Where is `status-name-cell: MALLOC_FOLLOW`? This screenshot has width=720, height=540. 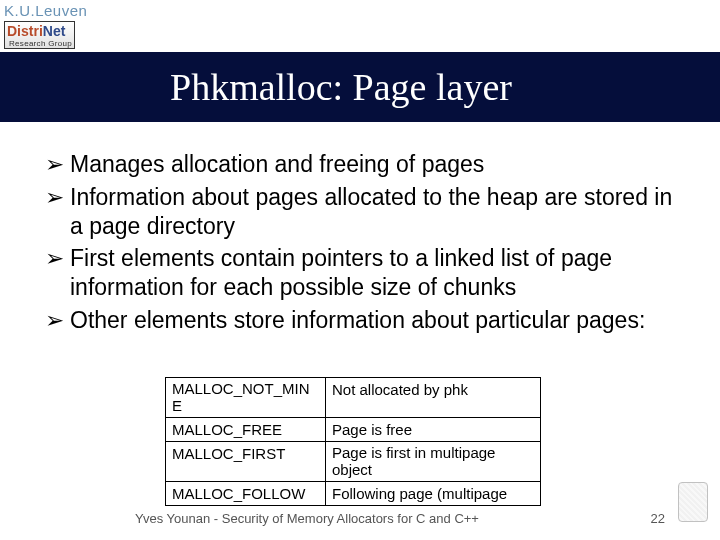 status-name-cell: MALLOC_FOLLOW is located at coordinates (246, 494).